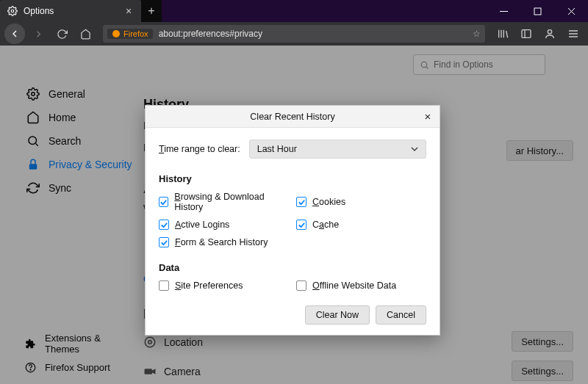 The image size is (588, 384). I want to click on time-range-value: Last Hour, so click(277, 149).